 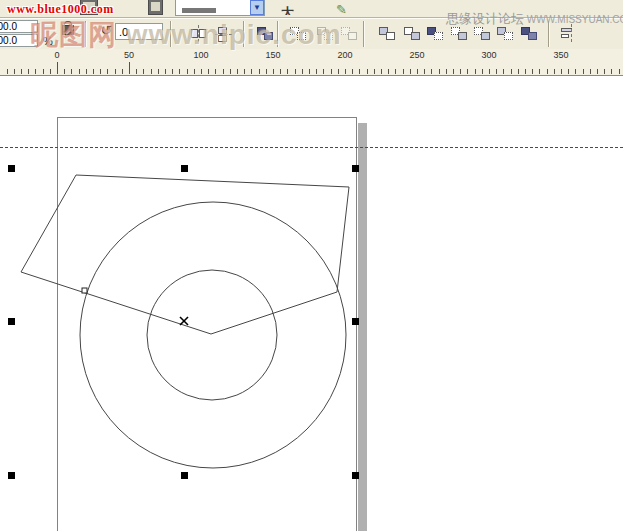 I want to click on scale-y-field, so click(x=19, y=40).